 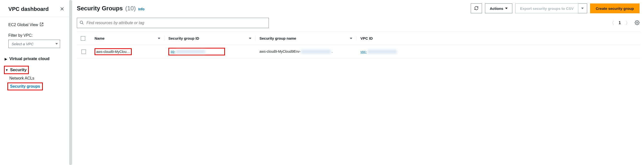 What do you see at coordinates (28, 9) in the screenshot?
I see `sidebar-title: VPC dashboard` at bounding box center [28, 9].